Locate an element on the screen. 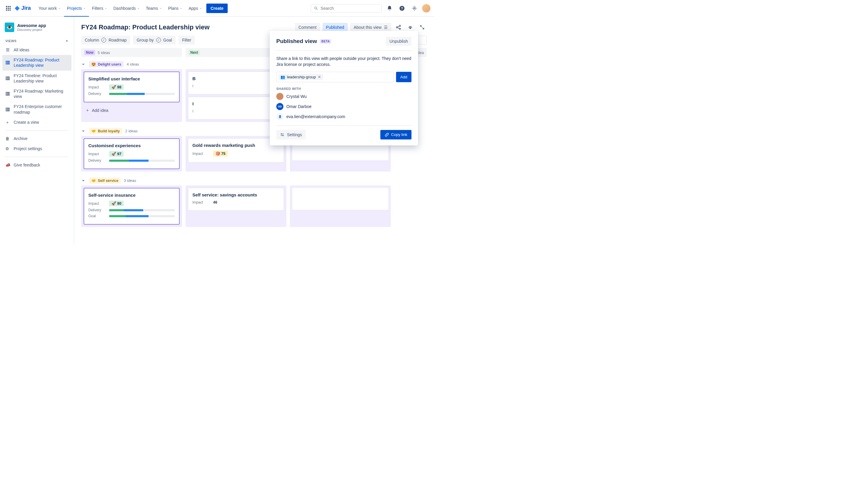  project-header: 👁️ Awesome app Discovery project is located at coordinates (37, 29).